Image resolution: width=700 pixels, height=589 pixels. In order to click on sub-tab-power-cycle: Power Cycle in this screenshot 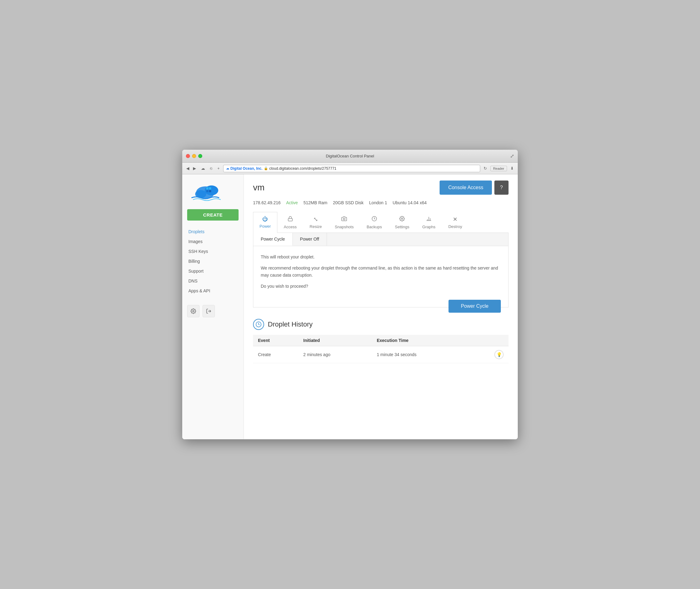, I will do `click(273, 239)`.